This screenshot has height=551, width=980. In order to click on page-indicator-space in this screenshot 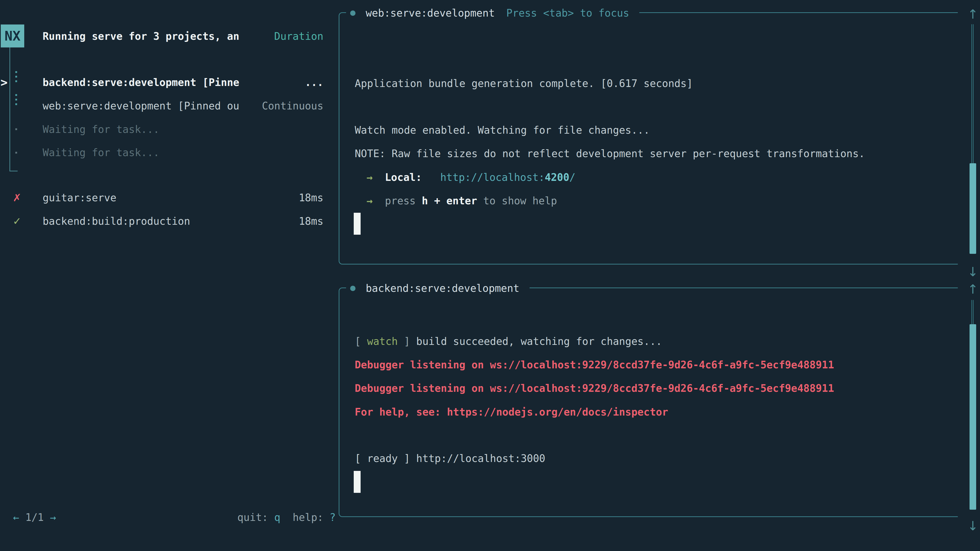, I will do `click(47, 517)`.